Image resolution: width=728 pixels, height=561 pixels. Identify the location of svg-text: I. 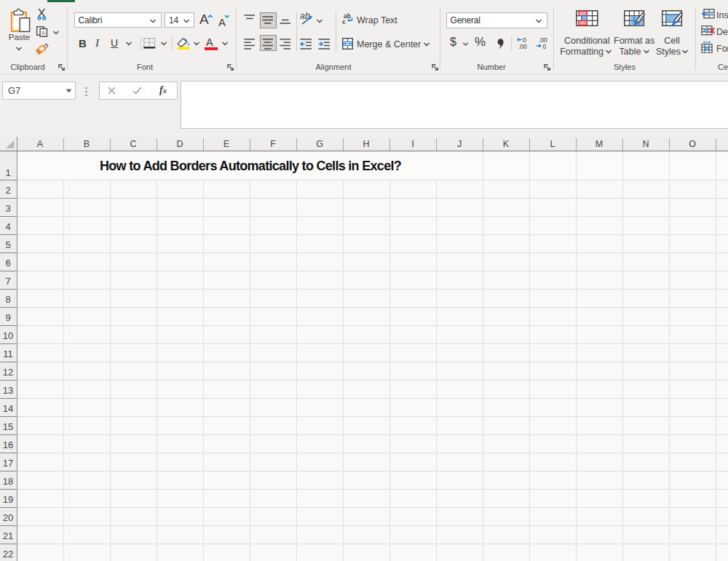
(412, 144).